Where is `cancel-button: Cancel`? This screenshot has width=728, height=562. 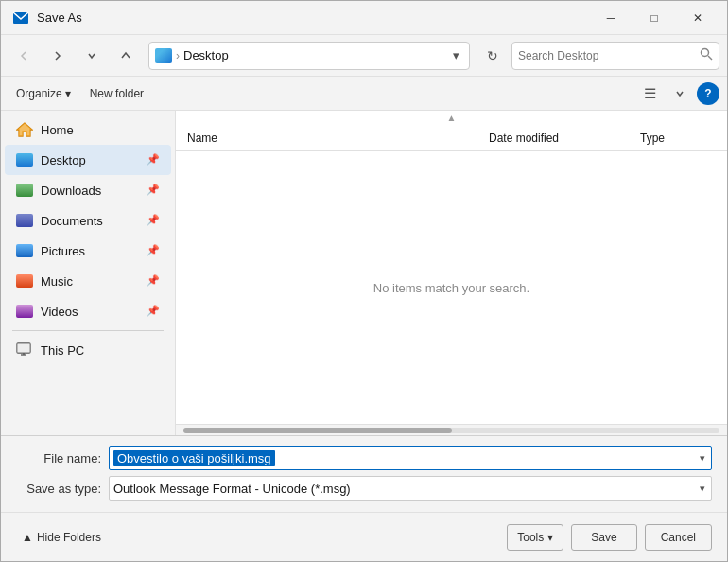
cancel-button: Cancel is located at coordinates (679, 537).